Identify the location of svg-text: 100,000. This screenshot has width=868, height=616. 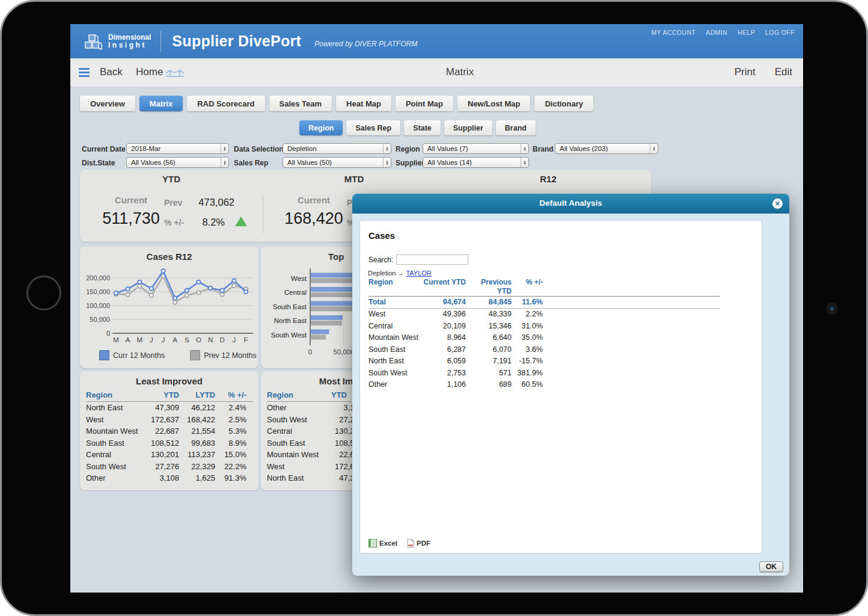
(98, 306).